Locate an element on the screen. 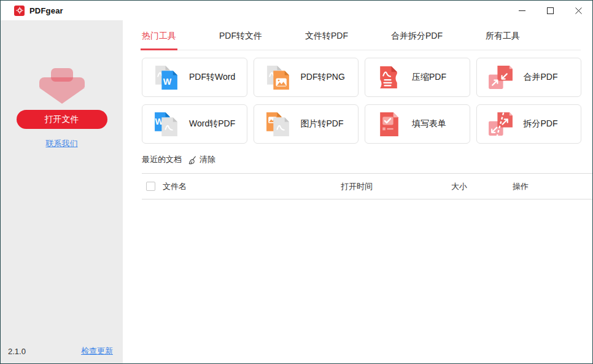 The image size is (593, 364). recent-documents-bar: 最近的文档 清除 is located at coordinates (362, 160).